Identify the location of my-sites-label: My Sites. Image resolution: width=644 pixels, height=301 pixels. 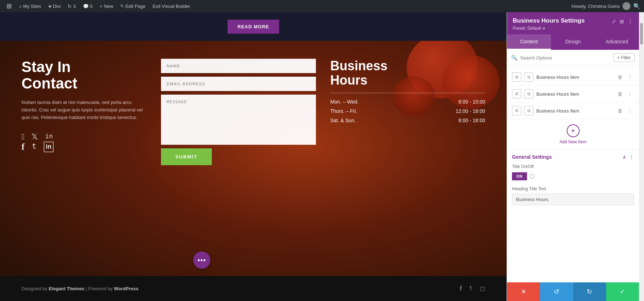
(32, 6).